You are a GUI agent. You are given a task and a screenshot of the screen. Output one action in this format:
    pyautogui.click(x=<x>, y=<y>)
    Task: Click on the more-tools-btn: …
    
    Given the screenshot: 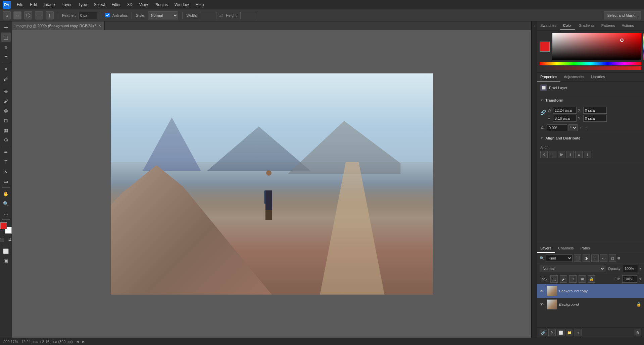 What is the action you would take?
    pyautogui.click(x=6, y=213)
    